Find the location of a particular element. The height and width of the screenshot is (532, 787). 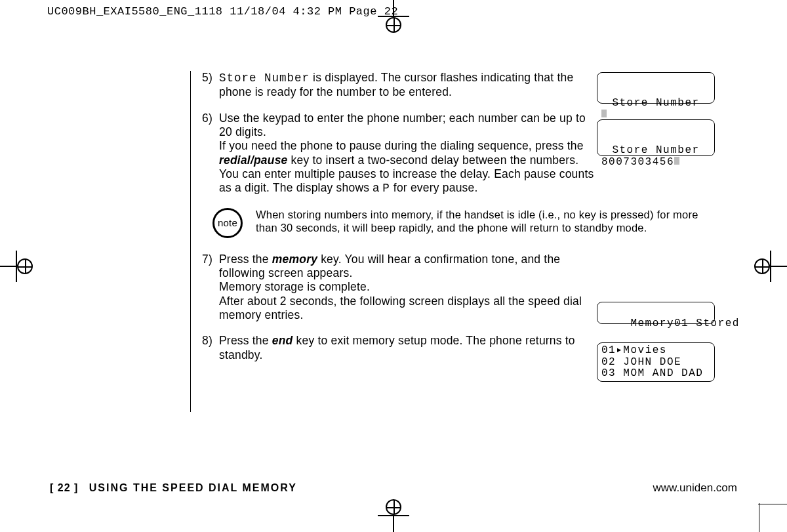

step-number: 8) is located at coordinates (211, 348).